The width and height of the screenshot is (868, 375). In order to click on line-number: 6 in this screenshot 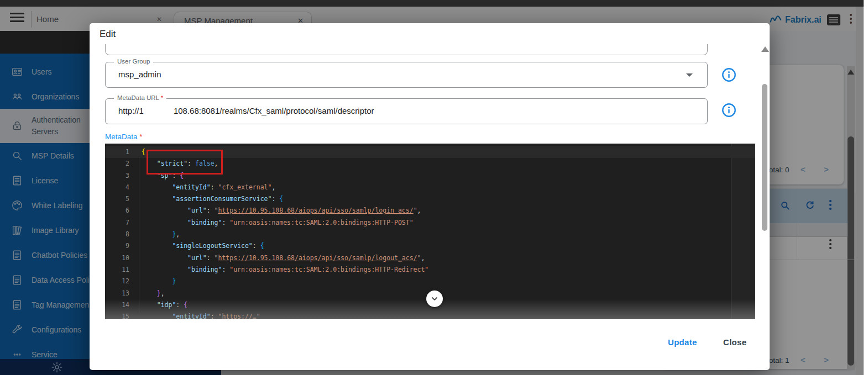, I will do `click(117, 211)`.